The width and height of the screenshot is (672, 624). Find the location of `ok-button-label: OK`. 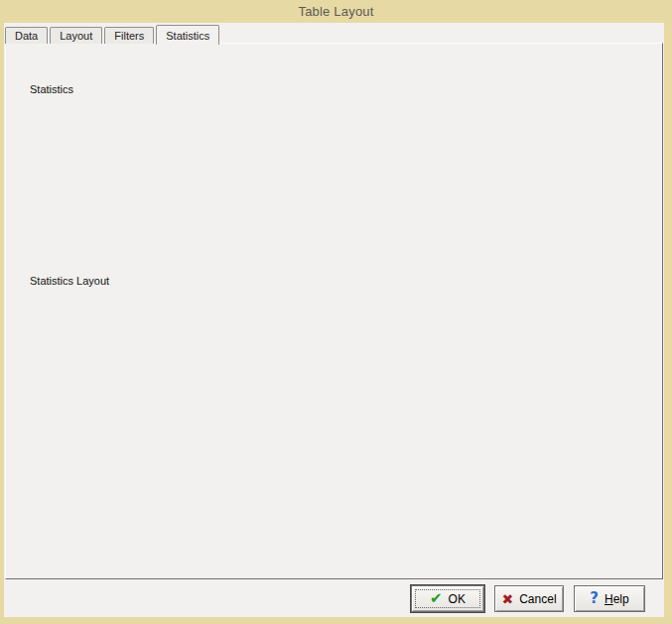

ok-button-label: OK is located at coordinates (457, 599).